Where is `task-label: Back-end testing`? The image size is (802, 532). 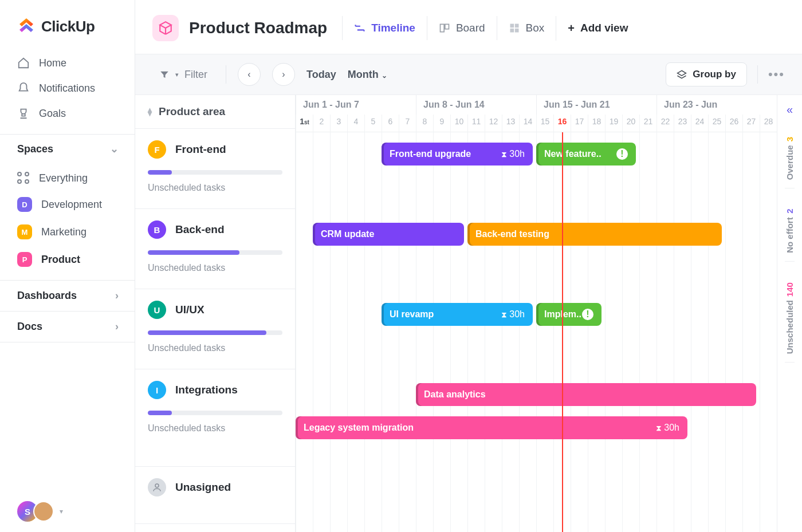
task-label: Back-end testing is located at coordinates (512, 234).